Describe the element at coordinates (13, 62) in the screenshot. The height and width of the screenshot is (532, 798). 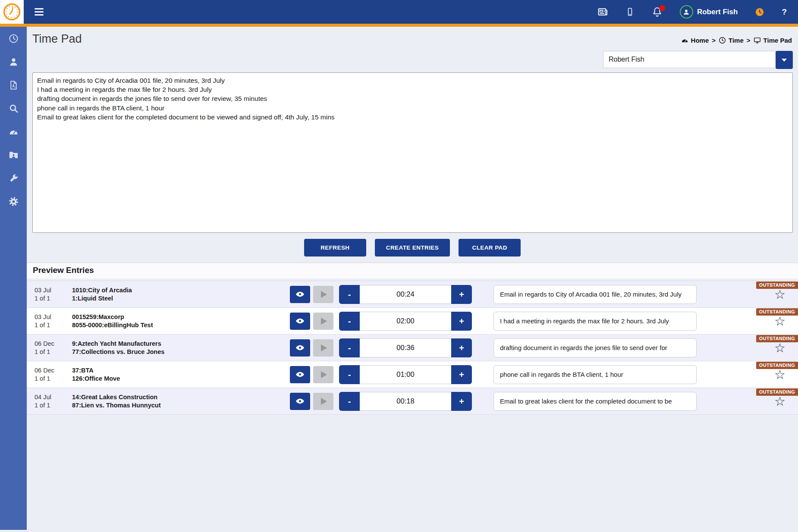
I see `sidebar-item-clients` at that location.